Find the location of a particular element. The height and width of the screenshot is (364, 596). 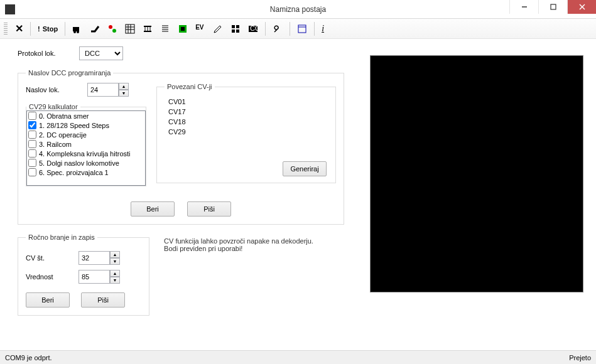

manual-rw-group: Ročno branje in zapis CV št. ▲▼ Vrednost… is located at coordinates (84, 275).